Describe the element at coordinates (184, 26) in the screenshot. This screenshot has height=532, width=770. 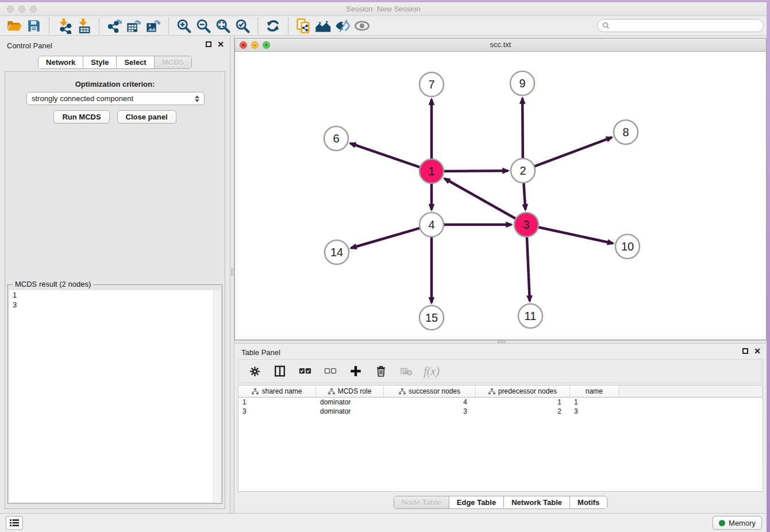
I see `zoom-in-icon` at that location.